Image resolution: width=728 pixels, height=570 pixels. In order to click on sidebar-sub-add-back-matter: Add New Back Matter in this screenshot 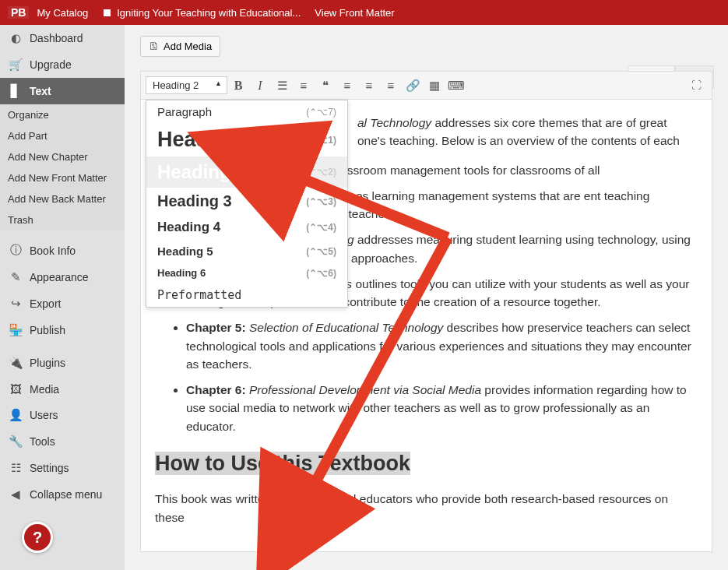, I will do `click(62, 199)`.